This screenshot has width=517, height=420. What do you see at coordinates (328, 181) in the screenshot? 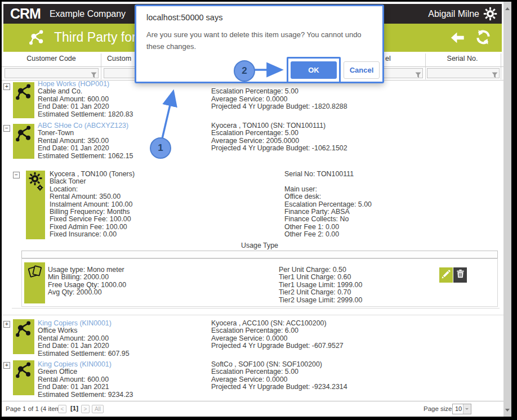
I see `text-line` at bounding box center [328, 181].